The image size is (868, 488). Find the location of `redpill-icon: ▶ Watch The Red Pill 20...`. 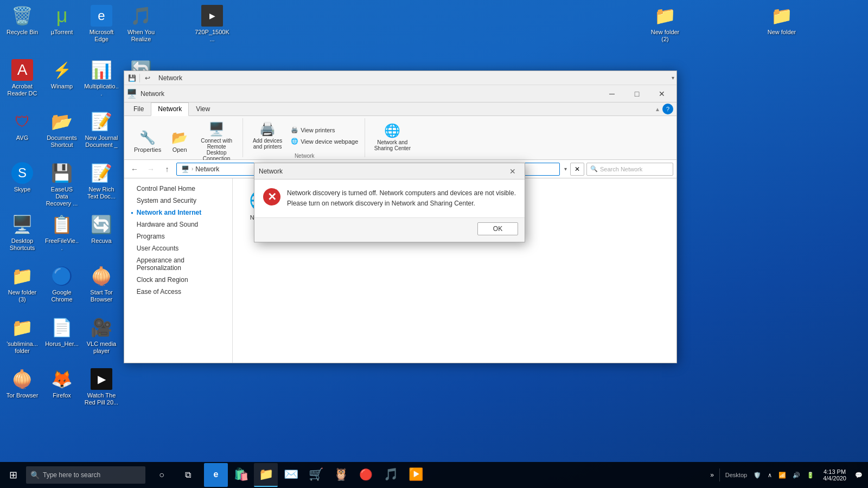

redpill-icon: ▶ Watch The Red Pill 20... is located at coordinates (101, 387).